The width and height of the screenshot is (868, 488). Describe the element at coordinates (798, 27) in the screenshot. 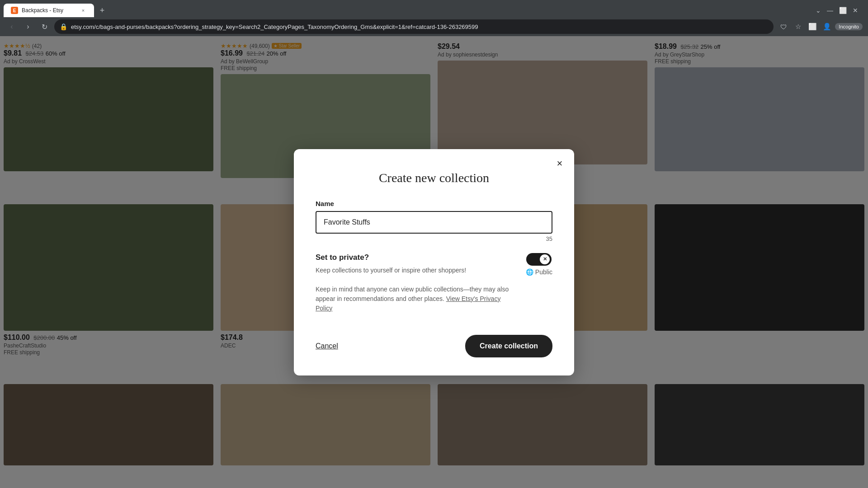

I see `bookmark-star-icon: ☆` at that location.